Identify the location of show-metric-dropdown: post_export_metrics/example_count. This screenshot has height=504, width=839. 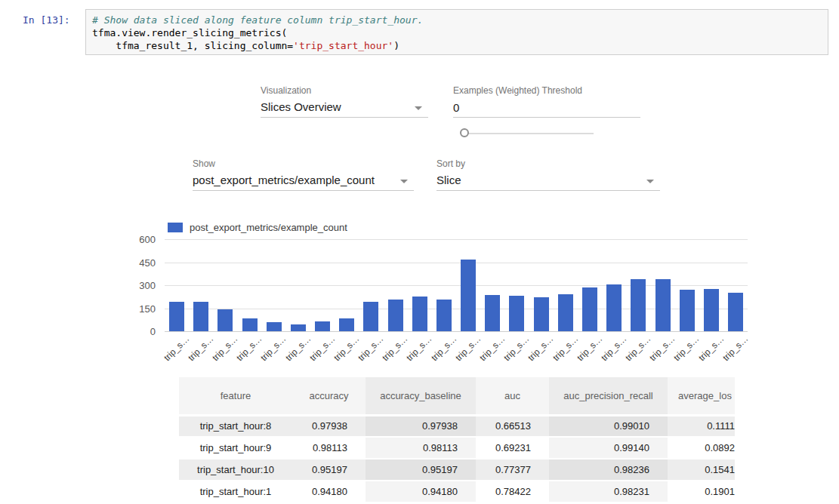
(304, 181).